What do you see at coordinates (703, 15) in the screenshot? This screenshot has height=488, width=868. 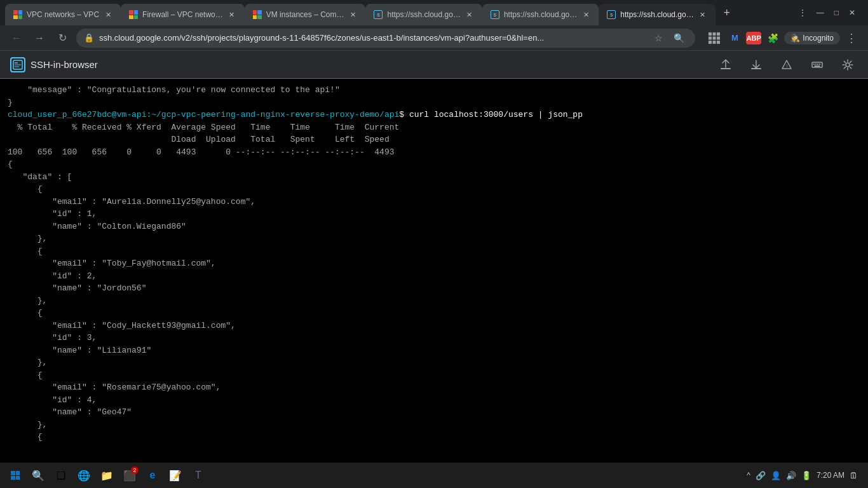 I see `tab-close-ssh3: ✕` at bounding box center [703, 15].